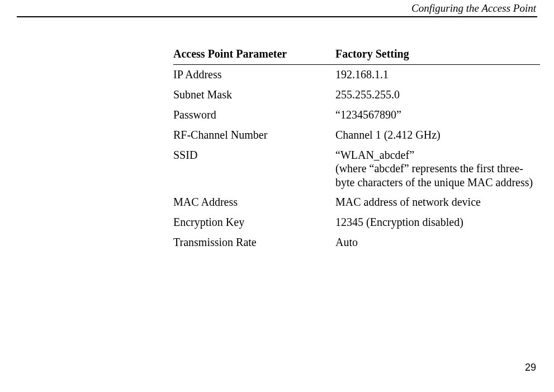 This screenshot has width=554, height=392. I want to click on table-row: SSID “WLAN_abcdef”(where “abcdef” repres…, so click(357, 169).